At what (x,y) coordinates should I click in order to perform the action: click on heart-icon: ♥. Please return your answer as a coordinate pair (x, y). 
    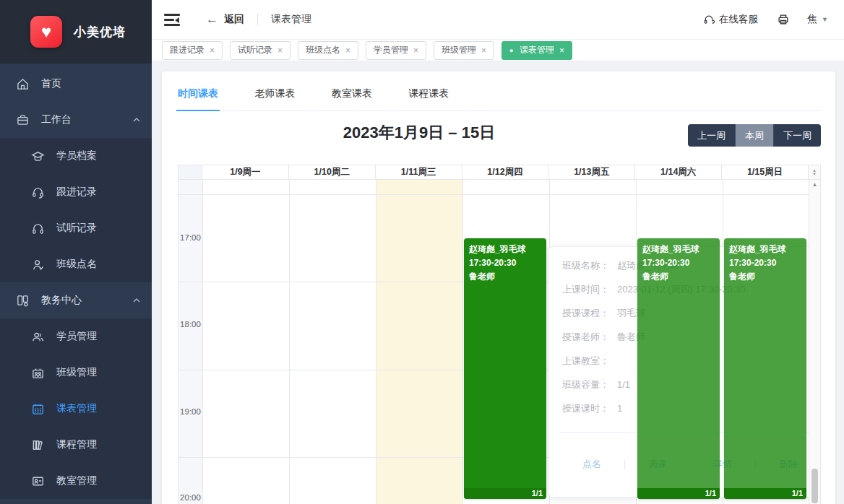
    Looking at the image, I should click on (46, 32).